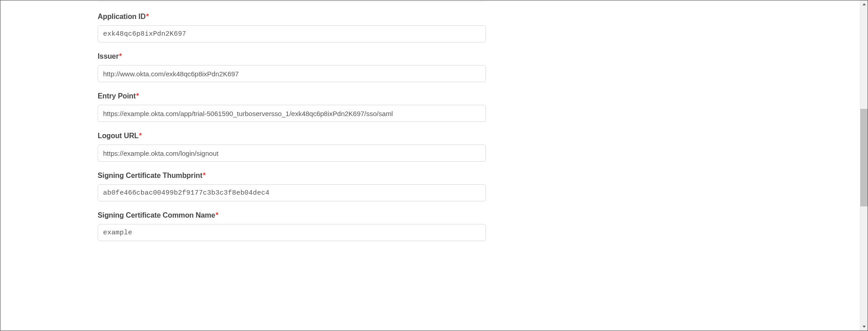 The width and height of the screenshot is (868, 331). What do you see at coordinates (292, 147) in the screenshot?
I see `field-logout-url: Logout URL*` at bounding box center [292, 147].